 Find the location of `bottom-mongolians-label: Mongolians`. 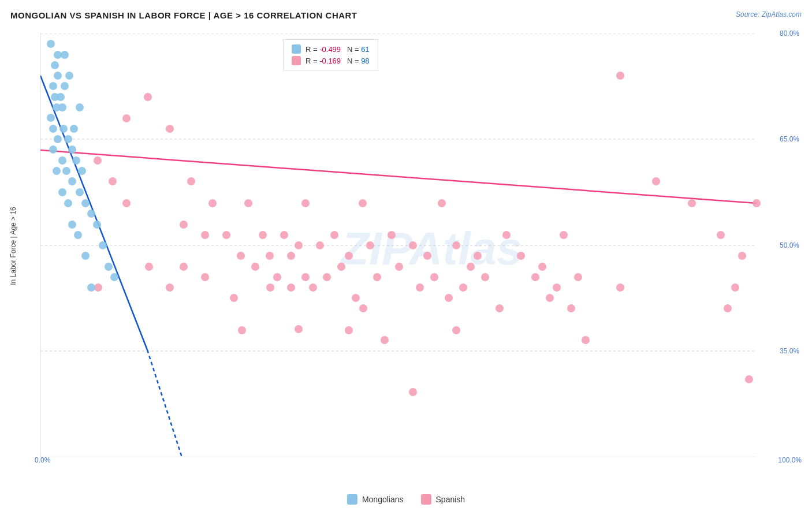

bottom-mongolians-label: Mongolians is located at coordinates (383, 499).